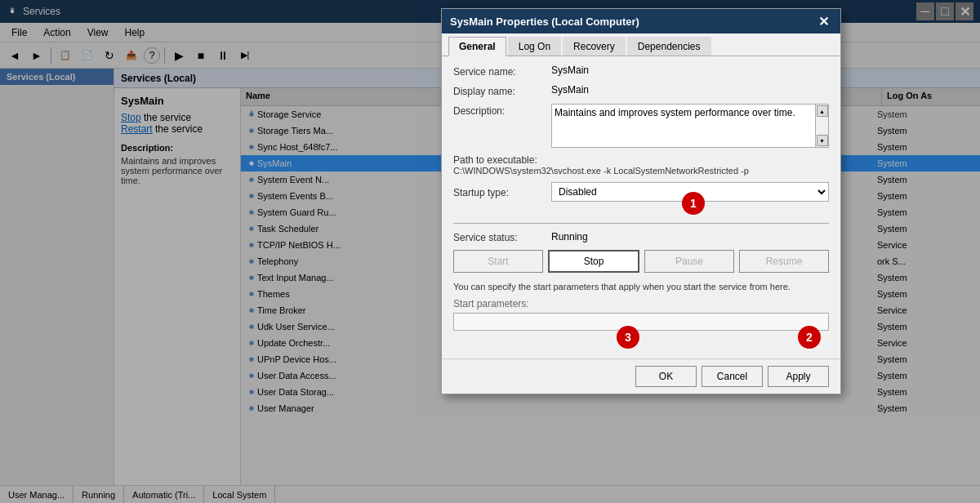 Image resolution: width=980 pixels, height=503 pixels. Describe the element at coordinates (502, 192) in the screenshot. I see `startup-label: Startup type:` at that location.